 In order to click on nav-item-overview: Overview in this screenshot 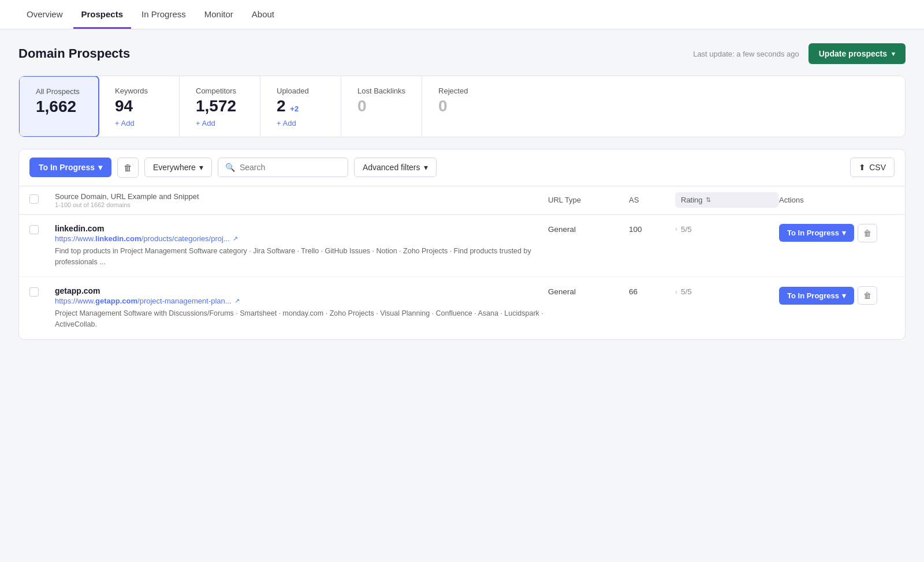, I will do `click(45, 14)`.